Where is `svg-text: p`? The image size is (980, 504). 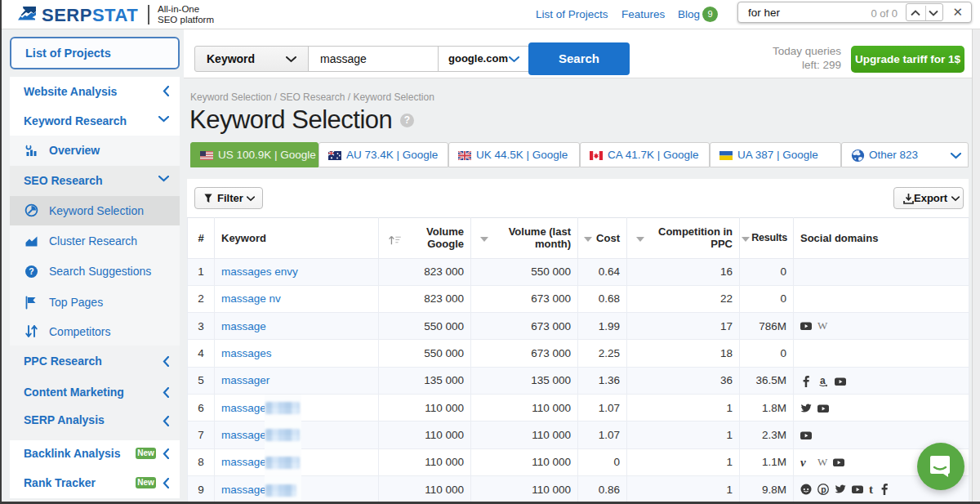
svg-text: p is located at coordinates (823, 489).